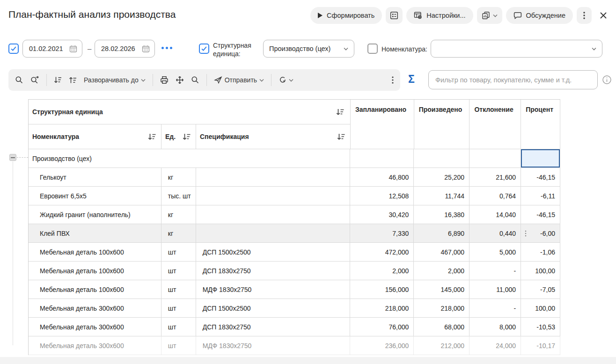 The width and height of the screenshot is (616, 364). What do you see at coordinates (495, 327) in the screenshot?
I see `cell-deviation: 8,000` at bounding box center [495, 327].